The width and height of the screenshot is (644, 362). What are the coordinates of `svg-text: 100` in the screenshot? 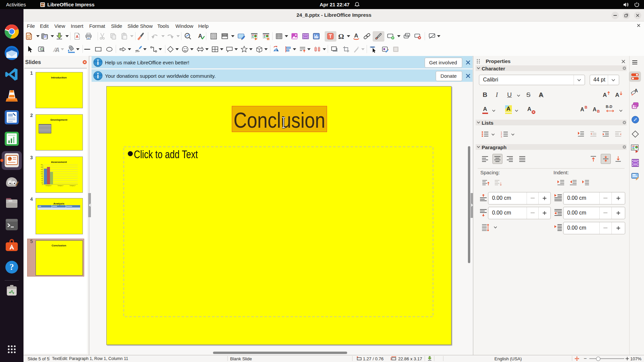 It's located at (42, 174).